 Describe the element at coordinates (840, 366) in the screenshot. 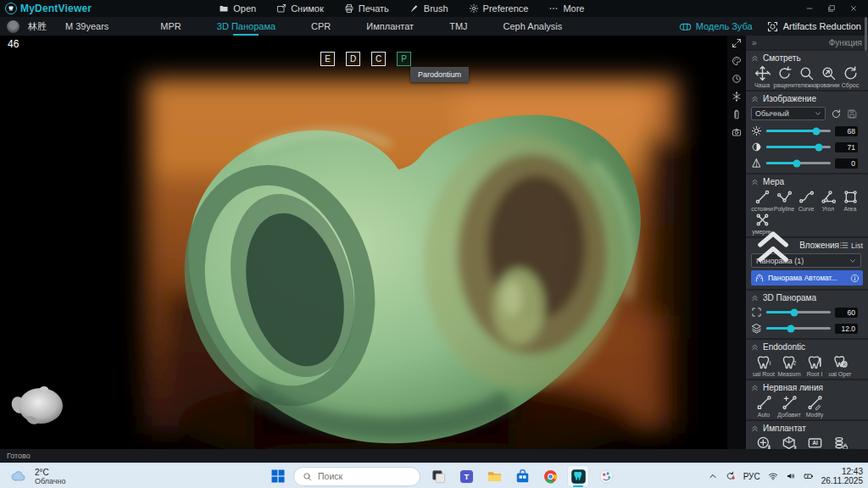

I see `root-oper-tool: ual Oper` at that location.